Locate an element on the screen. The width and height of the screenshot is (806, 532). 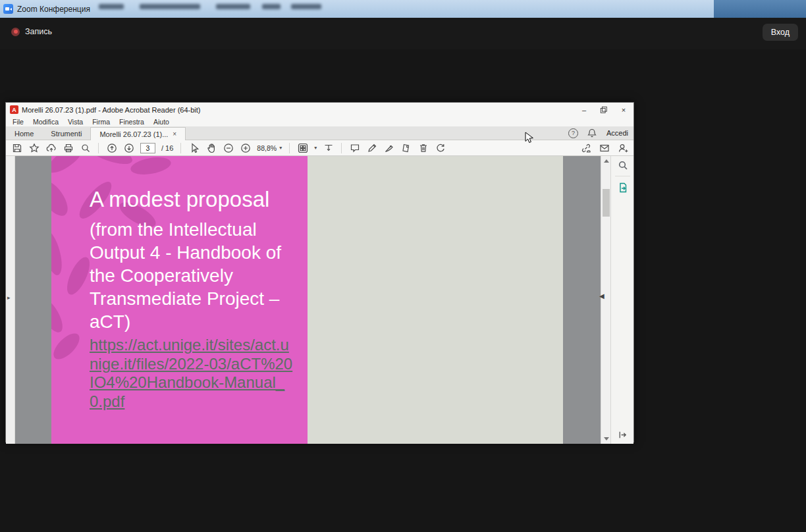
acrobat-titlebar: A Morelli 26.07.23 (1).pdf - Adobe Acrob… is located at coordinates (320, 109).